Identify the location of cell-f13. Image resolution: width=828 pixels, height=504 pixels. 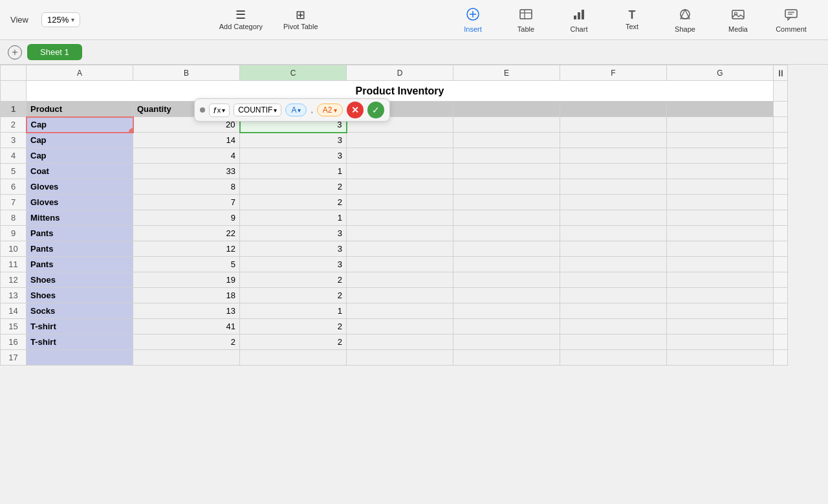
(613, 296).